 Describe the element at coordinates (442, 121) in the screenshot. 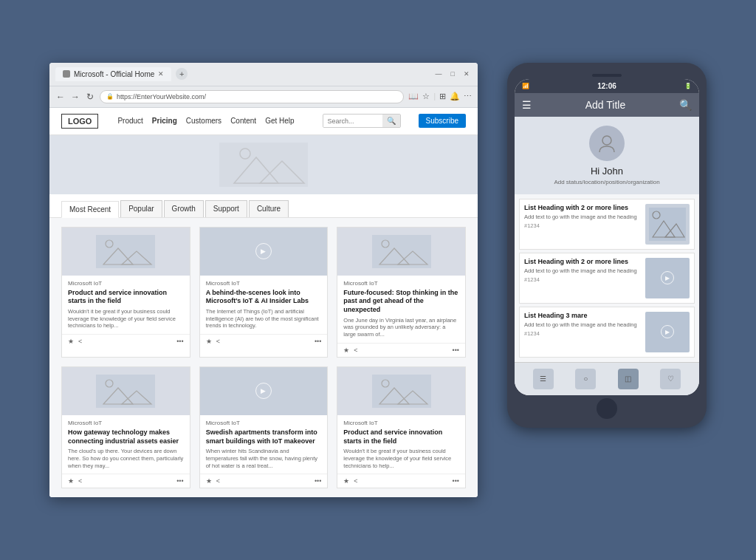

I see `subscribe-btn: Subscribe` at that location.